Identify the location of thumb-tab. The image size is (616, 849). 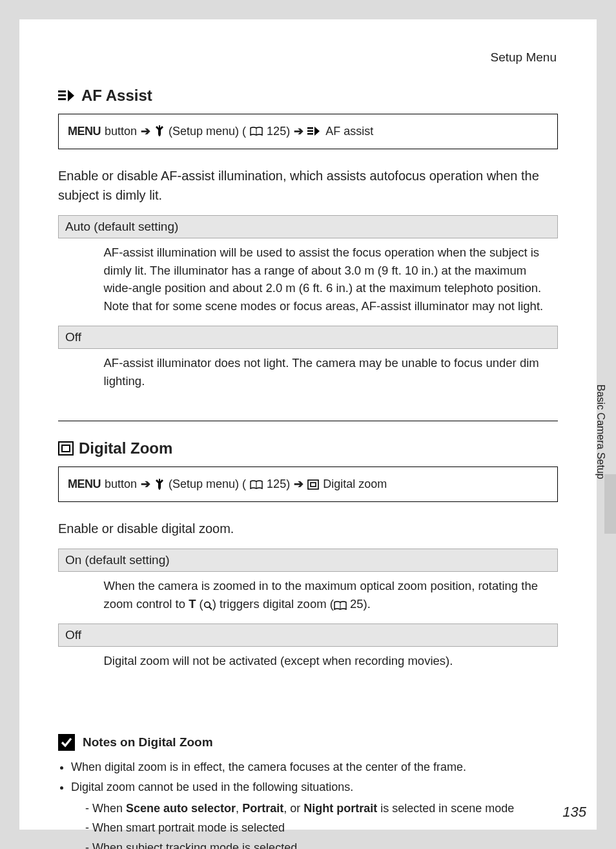
(610, 504).